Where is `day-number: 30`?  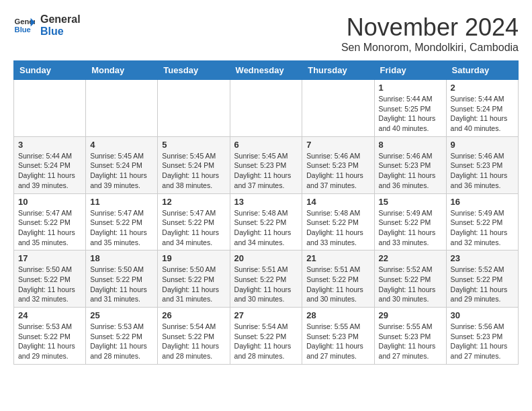
day-number: 30 is located at coordinates (482, 316).